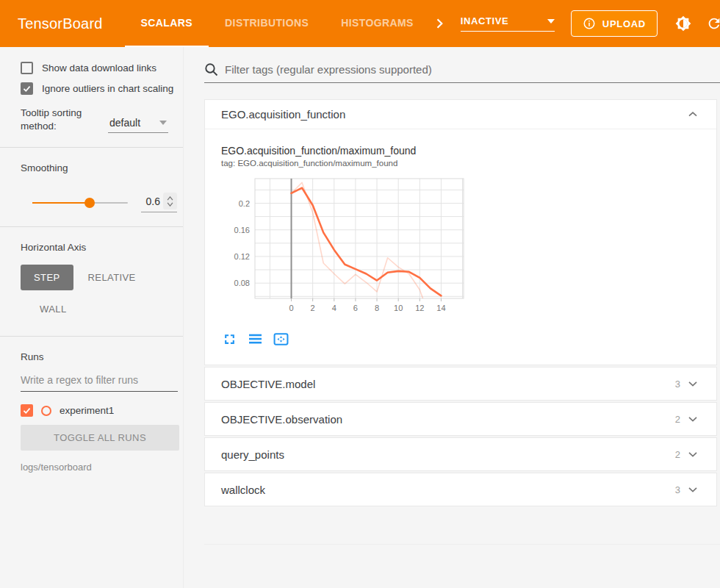  I want to click on nav-tabs: SCALARS DISTRIBUTIONS HISTOGRAMS, so click(278, 24).